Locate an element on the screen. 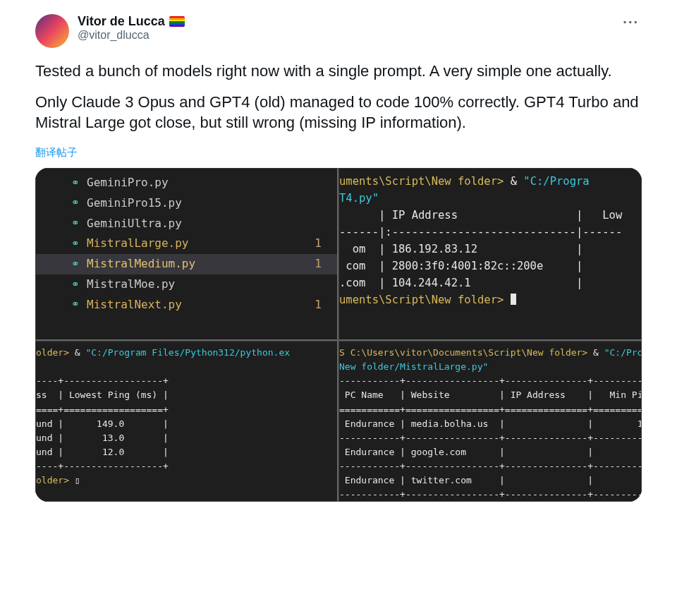 Image resolution: width=677 pixels, height=616 pixels. translate-link: 翻译帖子 is located at coordinates (56, 152).